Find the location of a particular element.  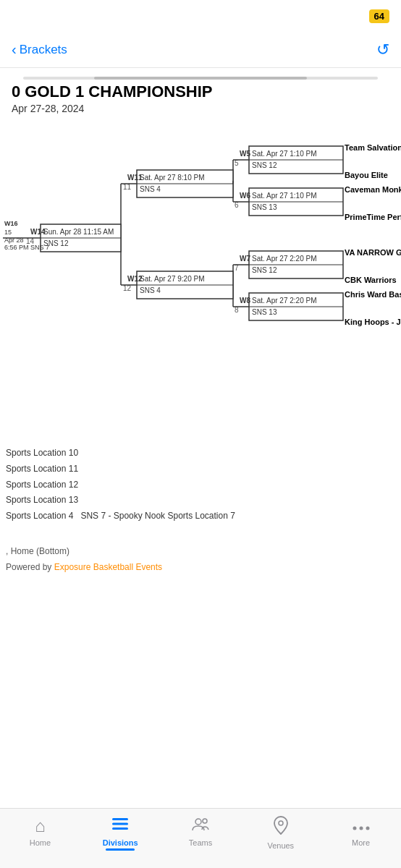

tab-teams: Teams is located at coordinates (200, 832).